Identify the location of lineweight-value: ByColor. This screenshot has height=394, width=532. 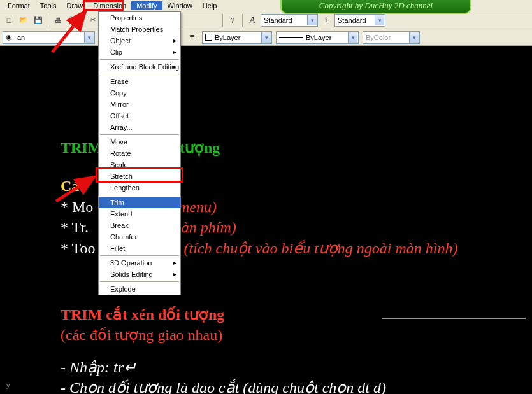
(378, 38).